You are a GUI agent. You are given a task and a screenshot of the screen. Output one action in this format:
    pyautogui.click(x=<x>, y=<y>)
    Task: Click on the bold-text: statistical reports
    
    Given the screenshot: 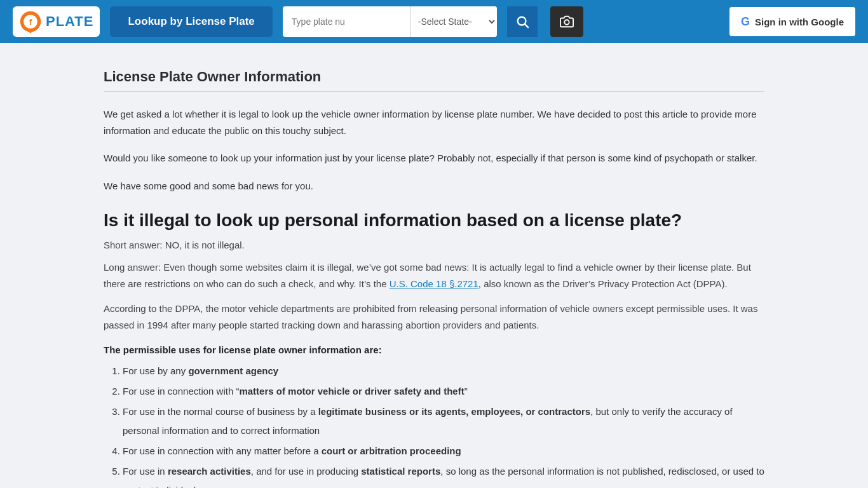 What is the action you would take?
    pyautogui.click(x=400, y=471)
    